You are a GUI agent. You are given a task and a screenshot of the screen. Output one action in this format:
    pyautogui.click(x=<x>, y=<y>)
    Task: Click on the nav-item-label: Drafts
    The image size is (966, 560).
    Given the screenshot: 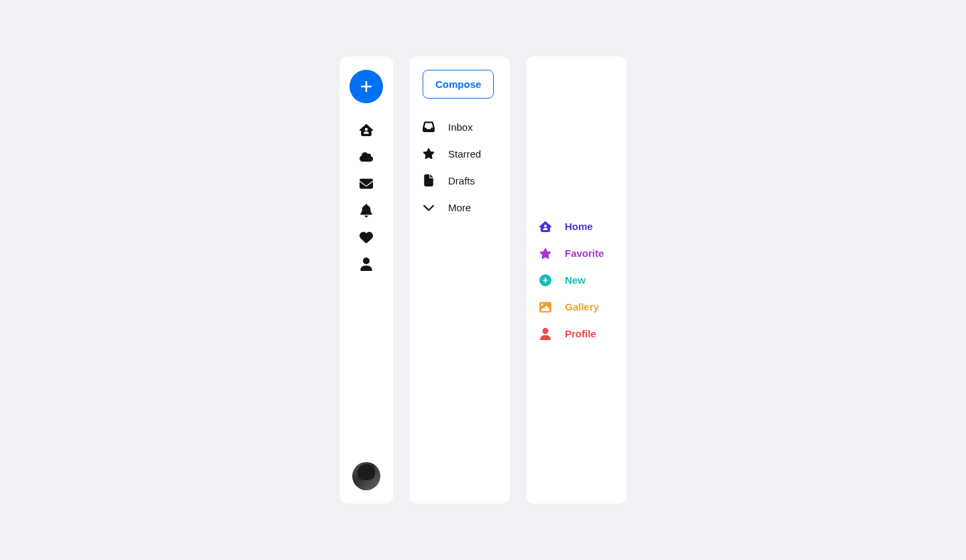 What is the action you would take?
    pyautogui.click(x=462, y=181)
    